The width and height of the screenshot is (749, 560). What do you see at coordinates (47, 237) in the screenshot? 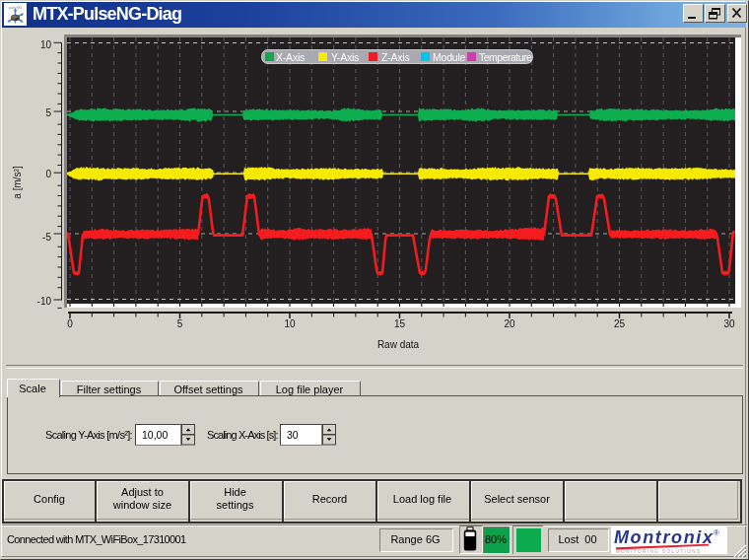
I see `svg-text: -5` at bounding box center [47, 237].